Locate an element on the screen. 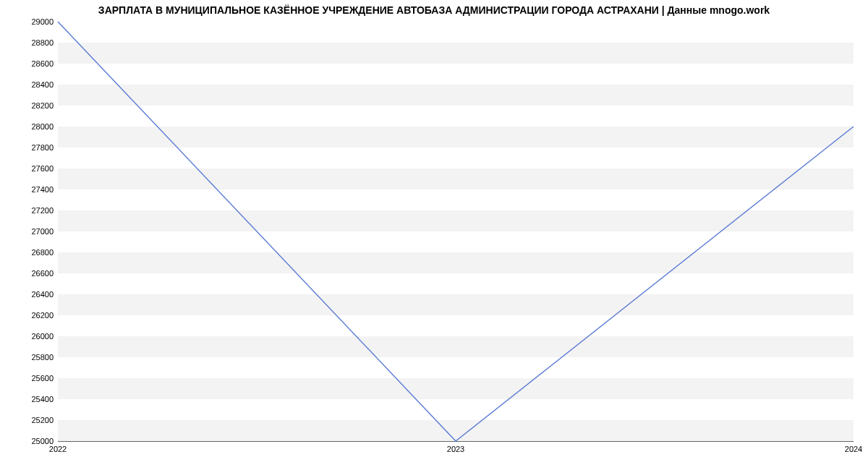 The height and width of the screenshot is (470, 868). chart-title: ЗАРПЛАТА В МУНИЦИПАЛЬНОЕ КАЗЁННОЕ УЧРЕЖД… is located at coordinates (434, 8).